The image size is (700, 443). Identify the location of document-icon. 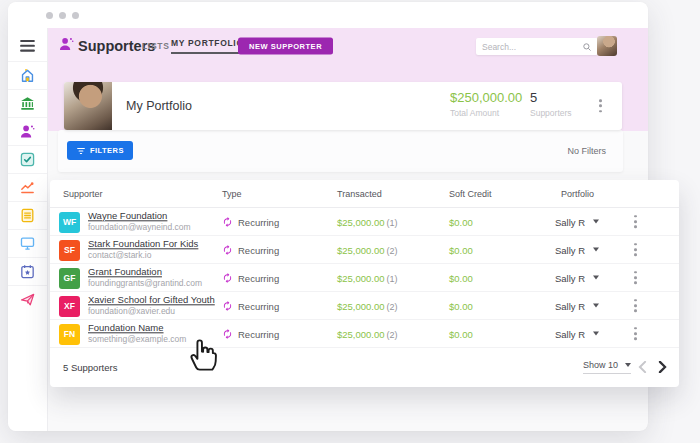
(28, 216).